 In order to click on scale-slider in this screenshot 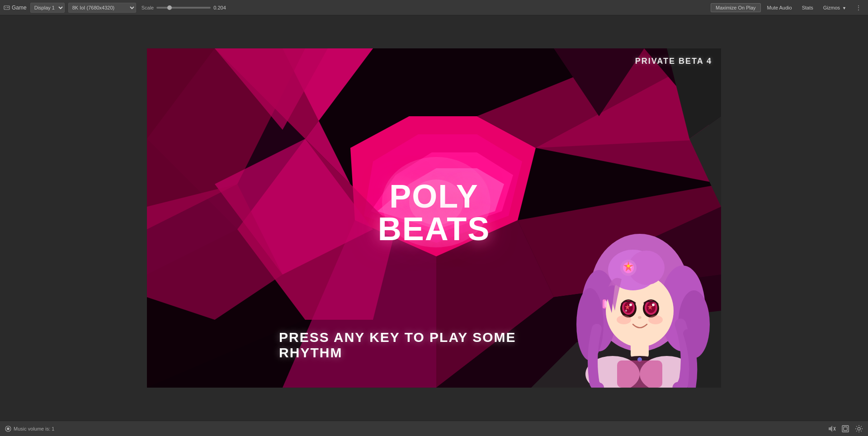, I will do `click(184, 8)`.